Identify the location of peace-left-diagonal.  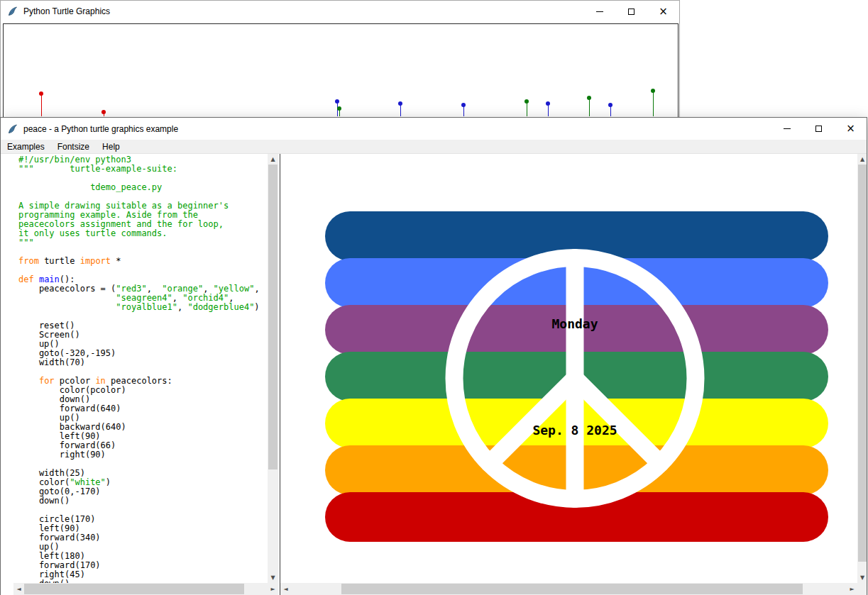
(532, 421).